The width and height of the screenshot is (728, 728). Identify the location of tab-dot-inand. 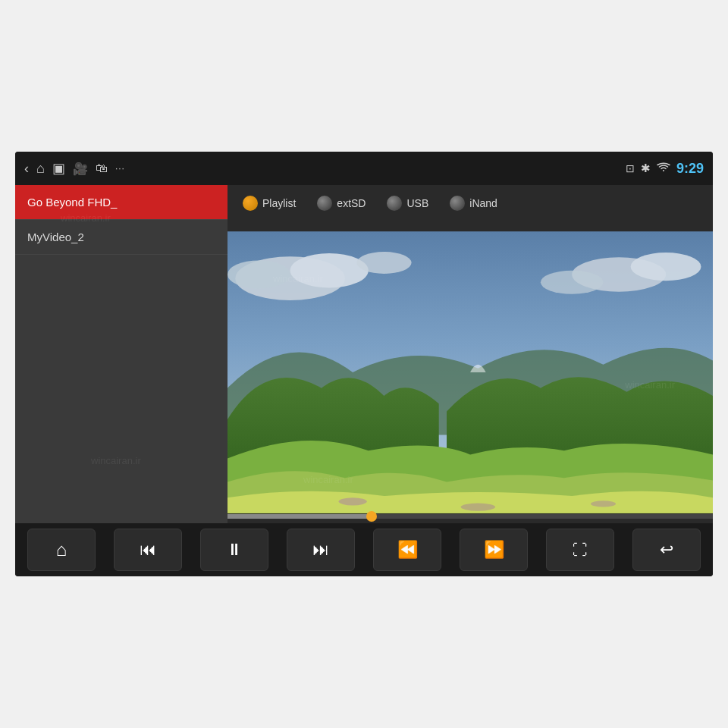
(457, 203).